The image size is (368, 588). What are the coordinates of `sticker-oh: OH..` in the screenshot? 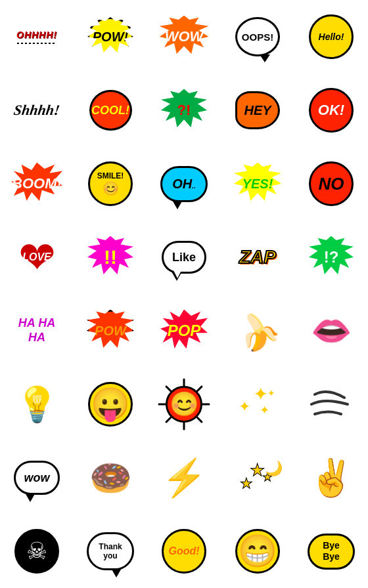 It's located at (184, 184).